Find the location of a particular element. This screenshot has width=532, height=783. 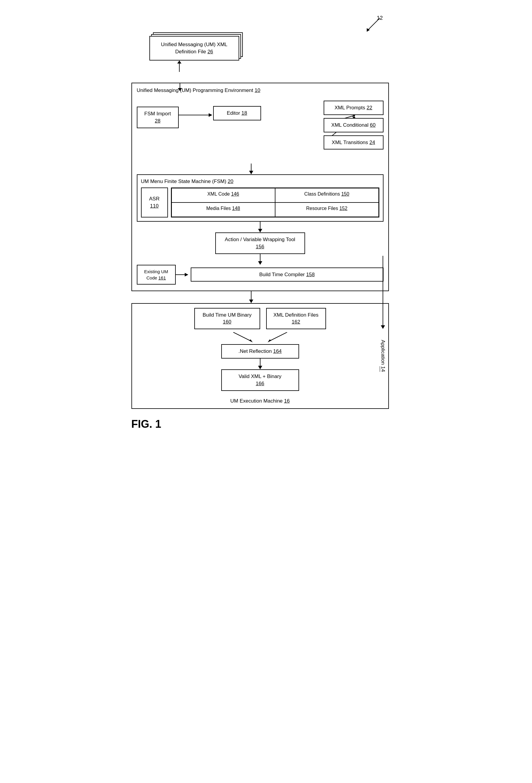

valid-xml-box: Valid XML + Binary 166 is located at coordinates (260, 380).